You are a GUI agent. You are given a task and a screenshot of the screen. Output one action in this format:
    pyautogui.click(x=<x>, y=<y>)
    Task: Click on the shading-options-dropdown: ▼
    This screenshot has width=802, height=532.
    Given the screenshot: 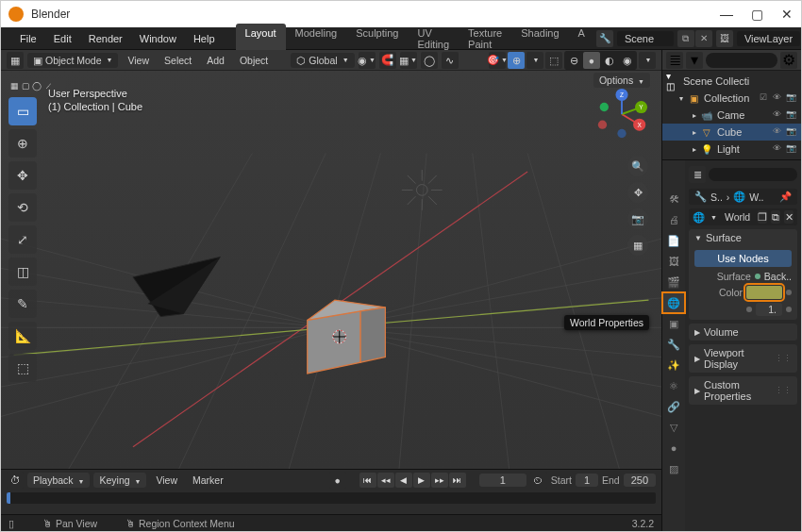 What is the action you would take?
    pyautogui.click(x=647, y=60)
    